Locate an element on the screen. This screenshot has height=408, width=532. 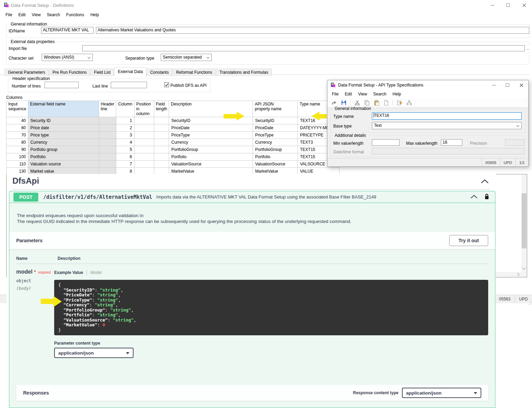
copy-icon is located at coordinates (367, 103).